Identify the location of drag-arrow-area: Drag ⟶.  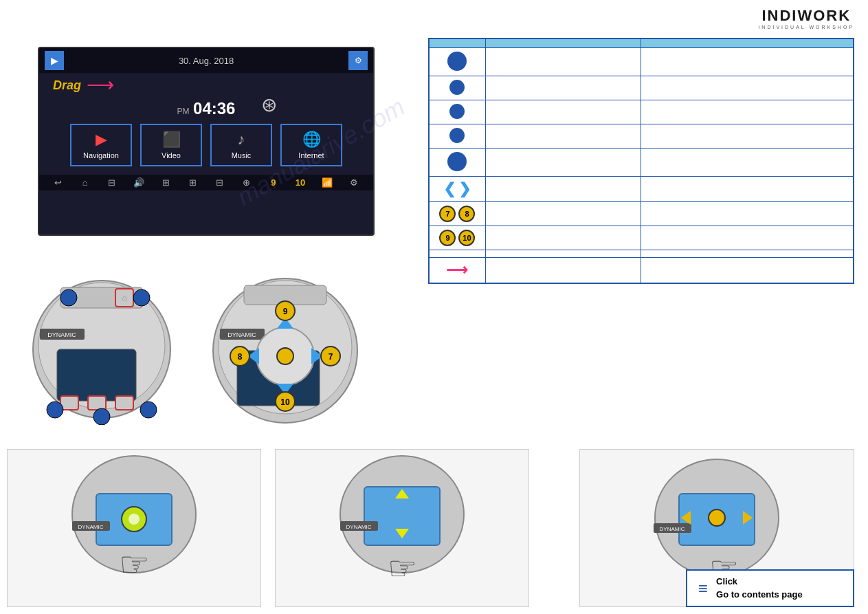
(84, 85).